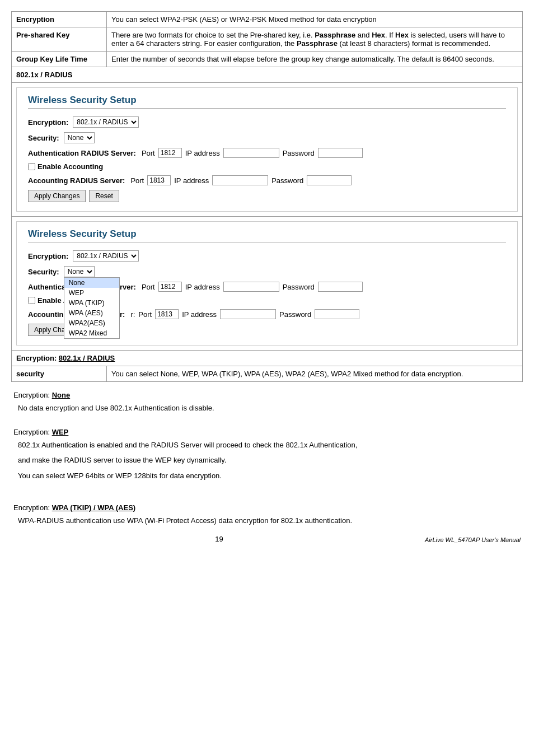 The image size is (534, 756). What do you see at coordinates (36, 358) in the screenshot?
I see `enc-radius-prefix: Encryption:` at bounding box center [36, 358].